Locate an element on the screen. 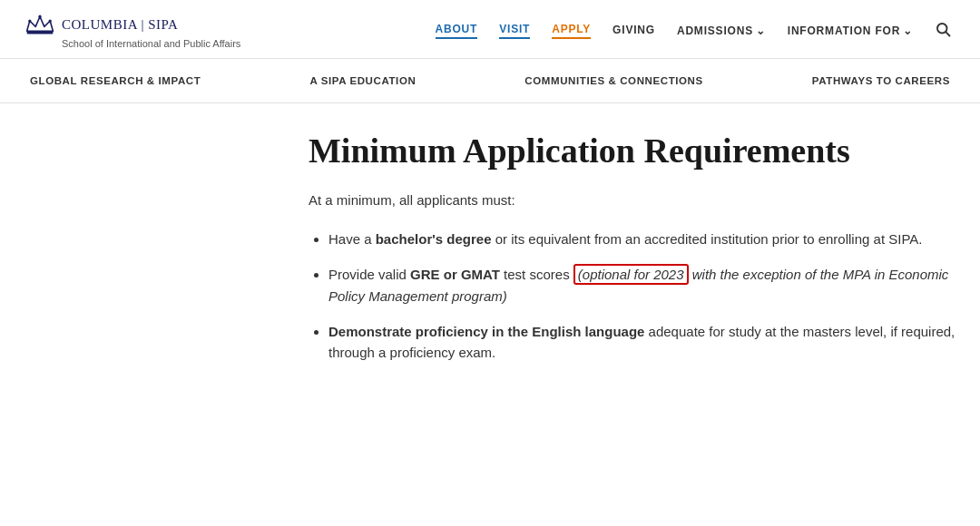 The image size is (980, 526). nav-giving: GIVING is located at coordinates (633, 31).